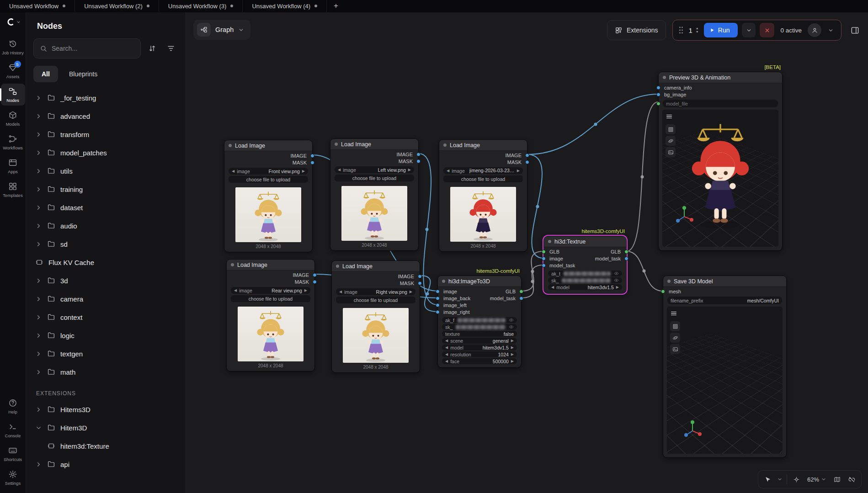  Describe the element at coordinates (13, 190) in the screenshot. I see `rail-item-templates: Templates` at that location.